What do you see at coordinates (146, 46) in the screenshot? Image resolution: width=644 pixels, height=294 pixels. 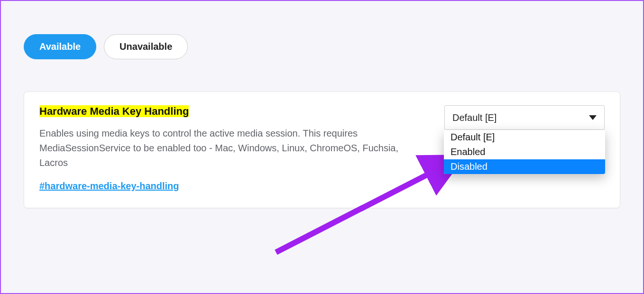 I see `tab-unavailable: Unavailable` at bounding box center [146, 46].